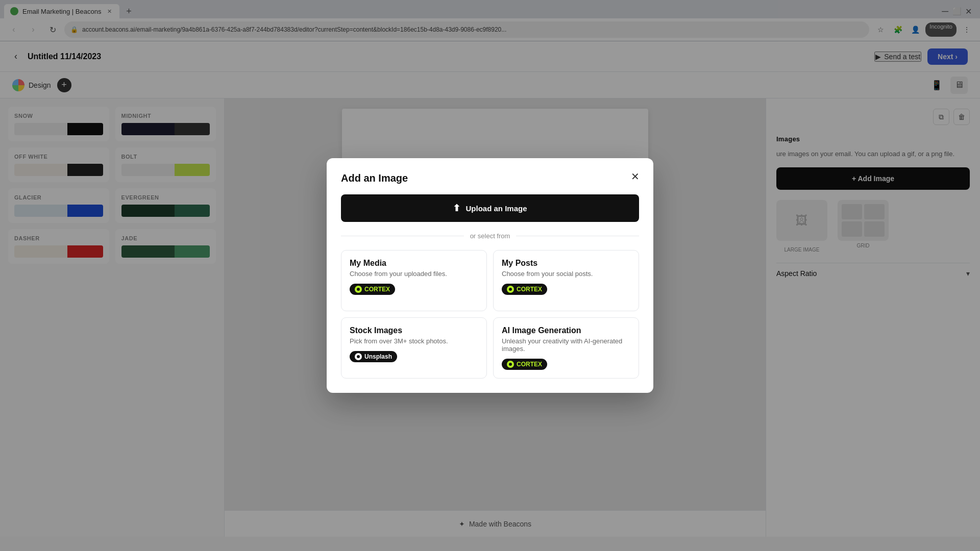  I want to click on stock-images-card: Stock Images Pick from over 3M+ stock ph…, so click(414, 348).